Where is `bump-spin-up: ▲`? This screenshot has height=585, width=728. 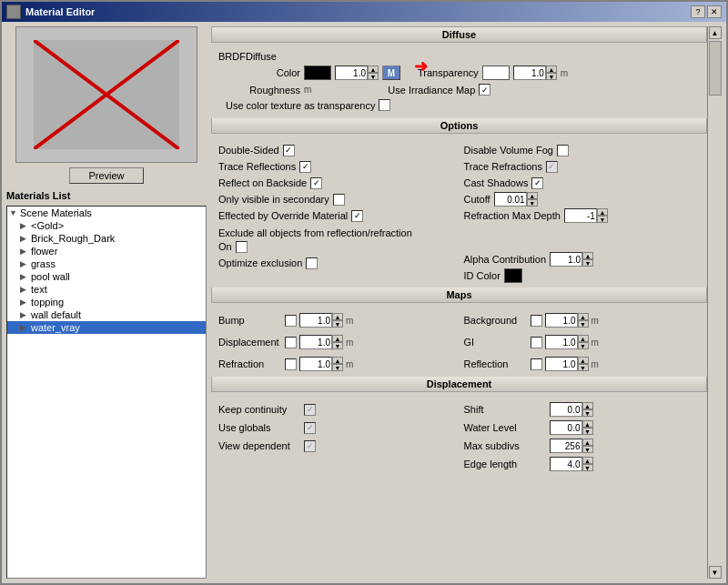 bump-spin-up: ▲ is located at coordinates (338, 317).